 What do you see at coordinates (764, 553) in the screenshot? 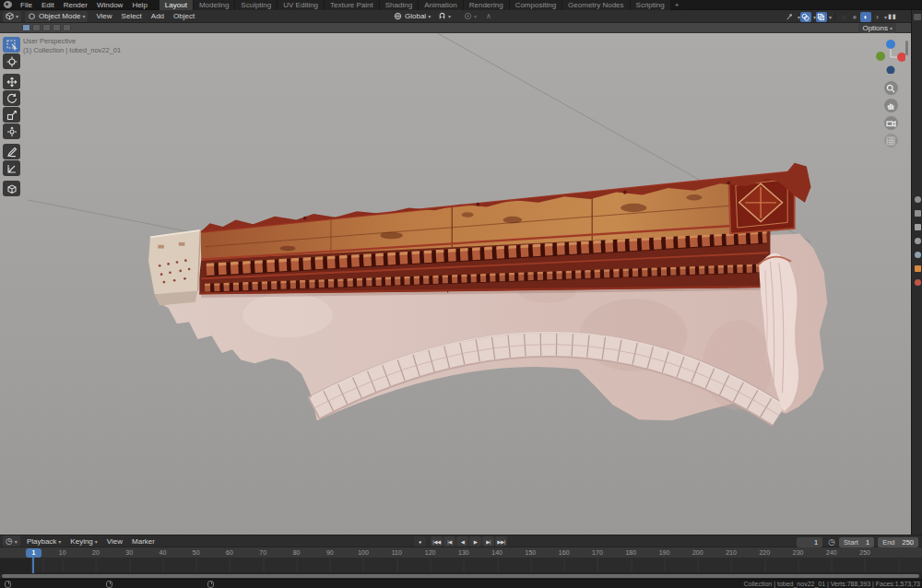
I see `ruler-frame-220: 220` at bounding box center [764, 553].